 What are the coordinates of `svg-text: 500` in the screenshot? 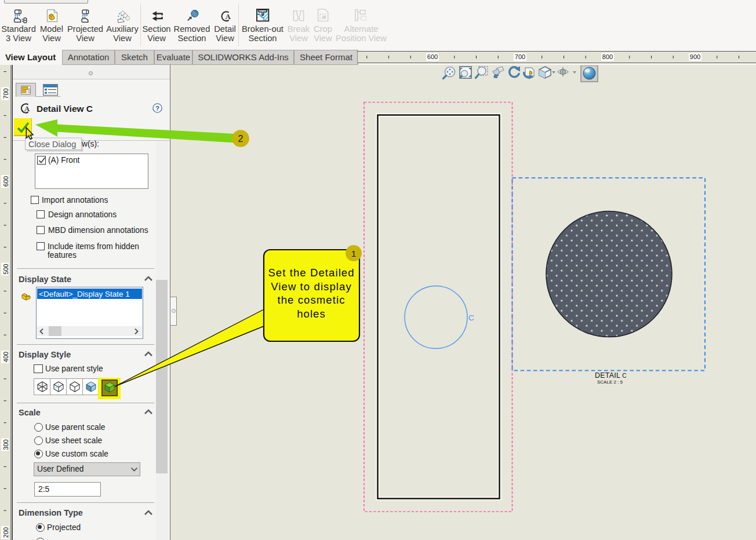 It's located at (6, 269).